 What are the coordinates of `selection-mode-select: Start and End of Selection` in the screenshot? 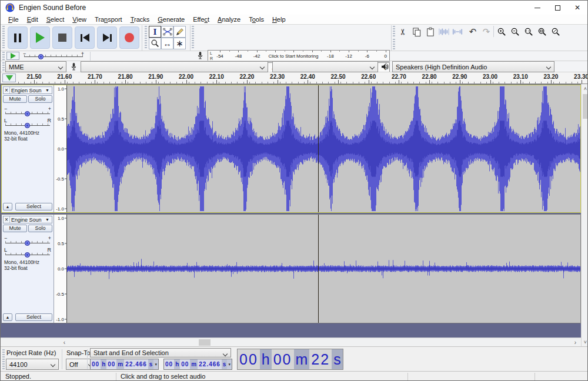 It's located at (161, 353).